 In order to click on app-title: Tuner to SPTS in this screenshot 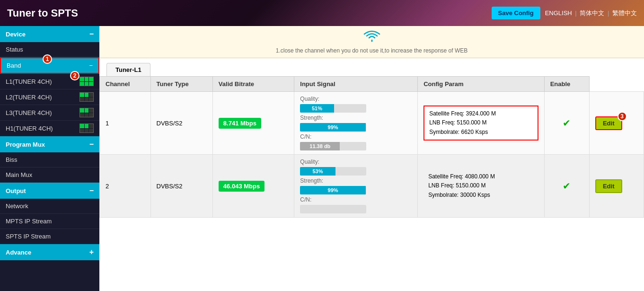, I will do `click(43, 13)`.